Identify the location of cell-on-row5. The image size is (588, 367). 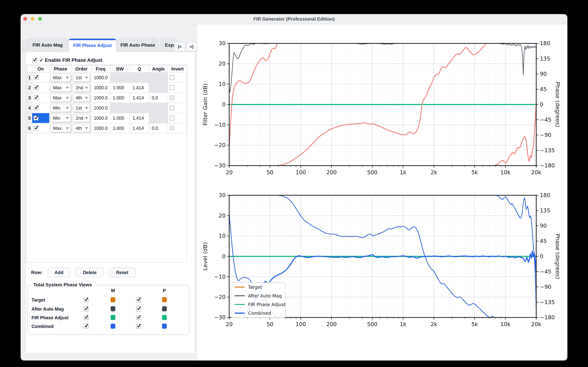
(41, 118).